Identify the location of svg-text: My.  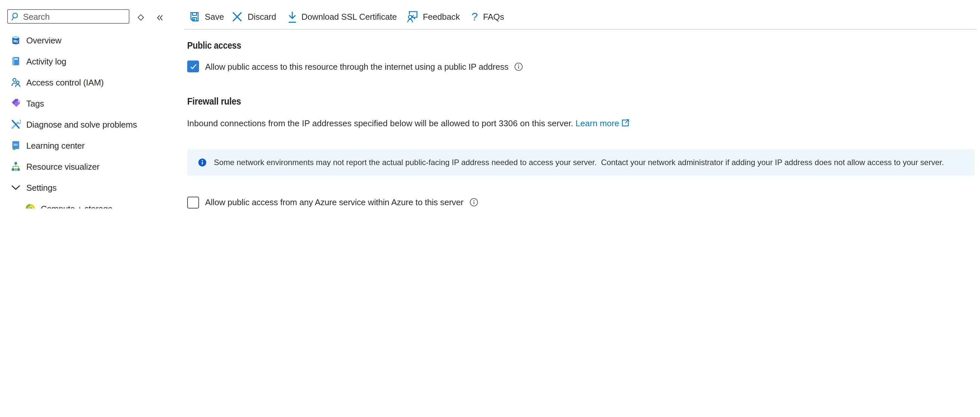
(16, 41).